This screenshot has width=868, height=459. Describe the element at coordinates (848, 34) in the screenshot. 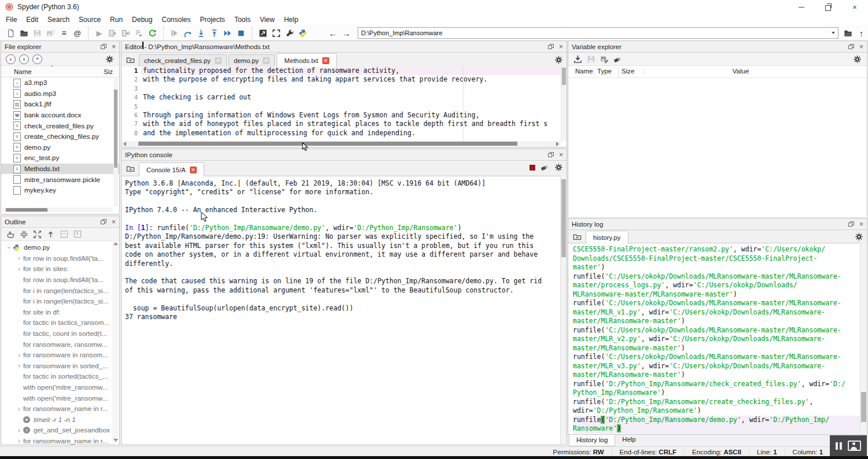

I see `browse-directory-icon` at that location.